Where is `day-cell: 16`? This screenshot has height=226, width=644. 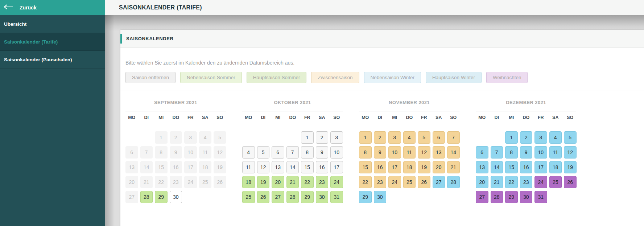 day-cell: 16 is located at coordinates (527, 167).